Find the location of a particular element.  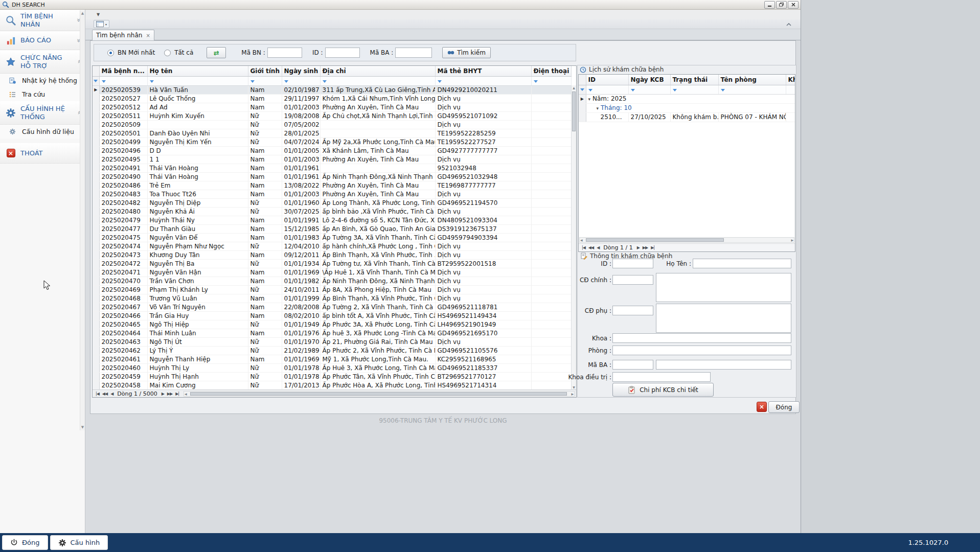

info-phong-input is located at coordinates (702, 351).